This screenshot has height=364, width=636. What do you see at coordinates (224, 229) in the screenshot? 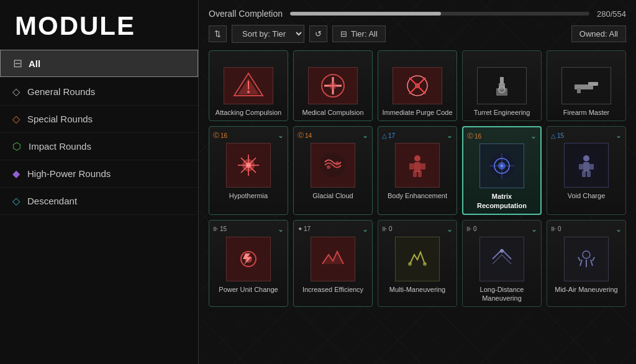
I see `tier-value: 15` at bounding box center [224, 229].